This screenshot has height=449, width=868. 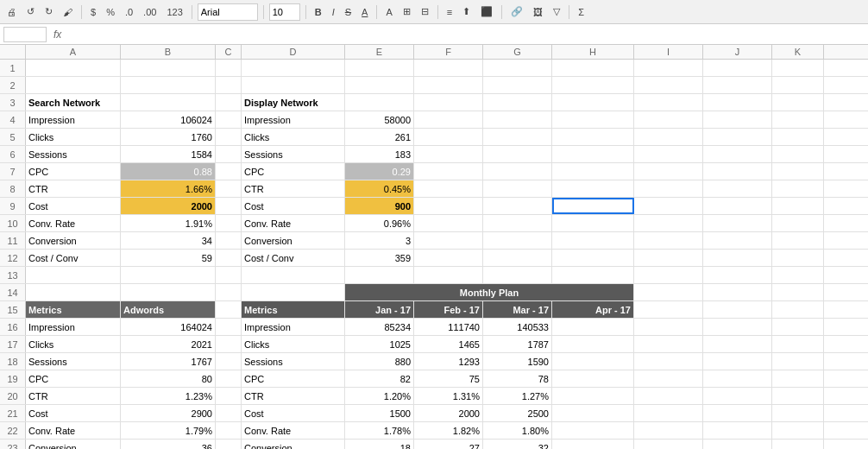 I want to click on cell-h20, so click(x=594, y=395).